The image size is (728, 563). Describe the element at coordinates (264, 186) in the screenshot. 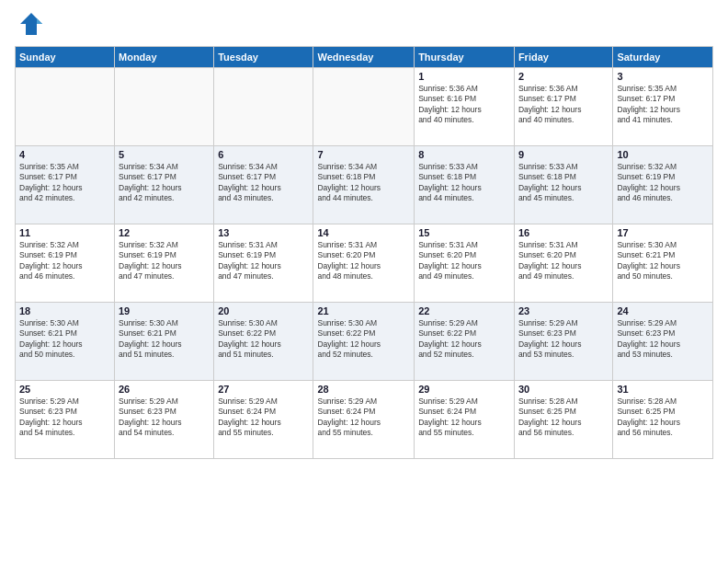

I see `calendar-cell: 6Sunrise: 5:34 AM Sunset: 6:17 PM Daylig…` at that location.